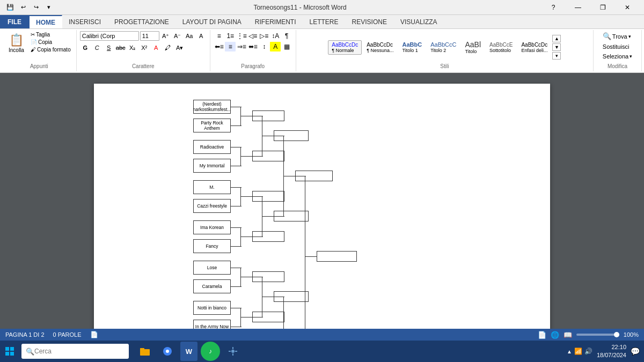  What do you see at coordinates (612, 352) in the screenshot?
I see `taskbar-clock: 22:10 18/07/2024` at bounding box center [612, 352].